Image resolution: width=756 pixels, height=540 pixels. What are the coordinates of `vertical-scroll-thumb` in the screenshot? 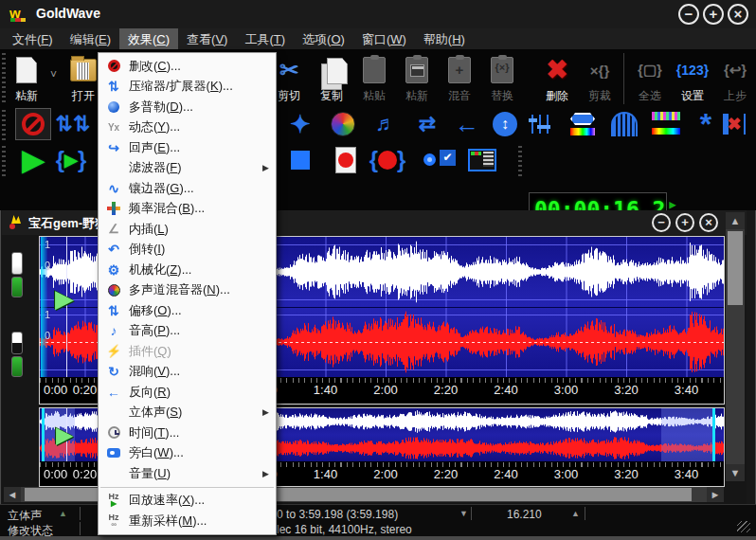 It's located at (735, 268).